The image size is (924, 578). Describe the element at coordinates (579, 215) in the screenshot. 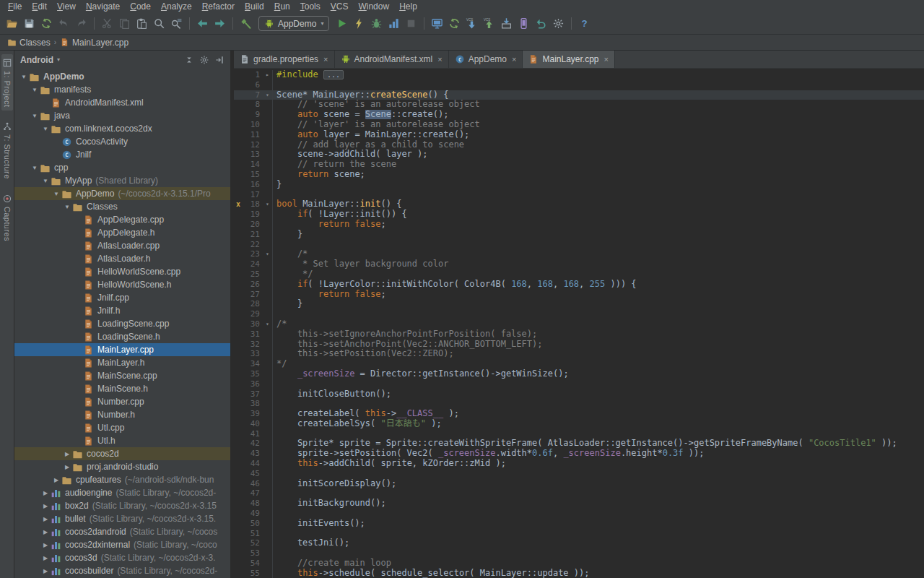

I see `code-line: 19 if( !Layer::init()) {` at that location.